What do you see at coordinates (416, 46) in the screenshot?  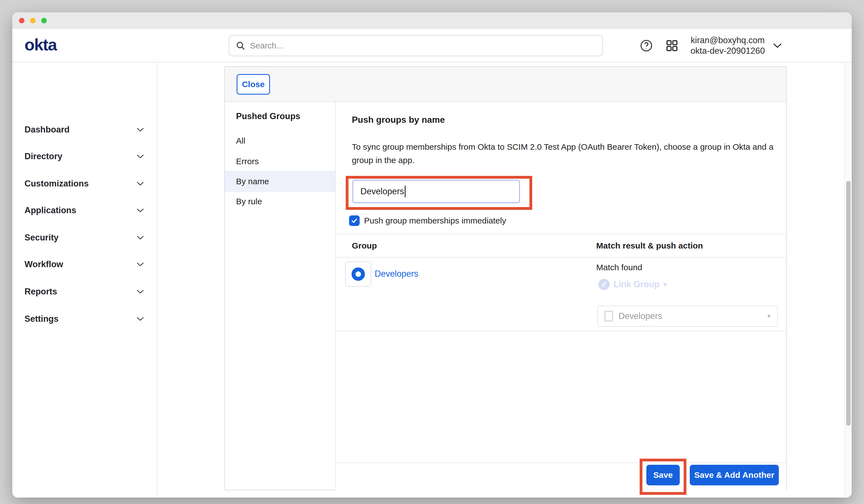 I see `global-search` at bounding box center [416, 46].